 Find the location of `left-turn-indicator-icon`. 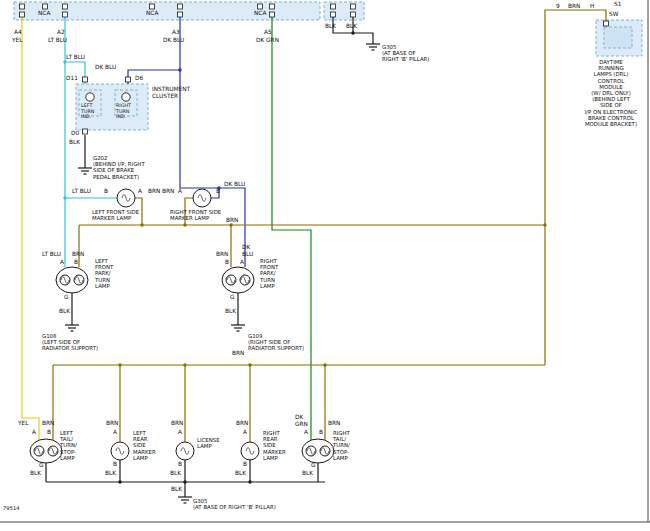

left-turn-indicator-icon is located at coordinates (90, 97).